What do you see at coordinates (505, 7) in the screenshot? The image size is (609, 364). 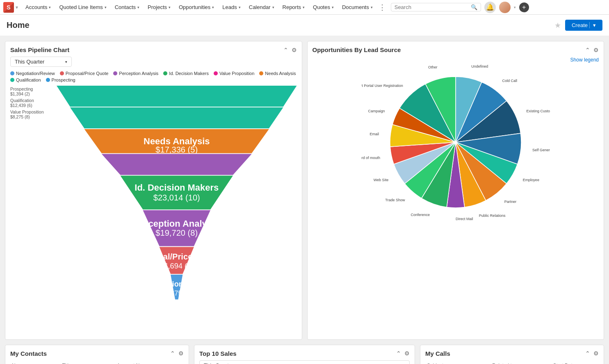 I see `avatar` at bounding box center [505, 7].